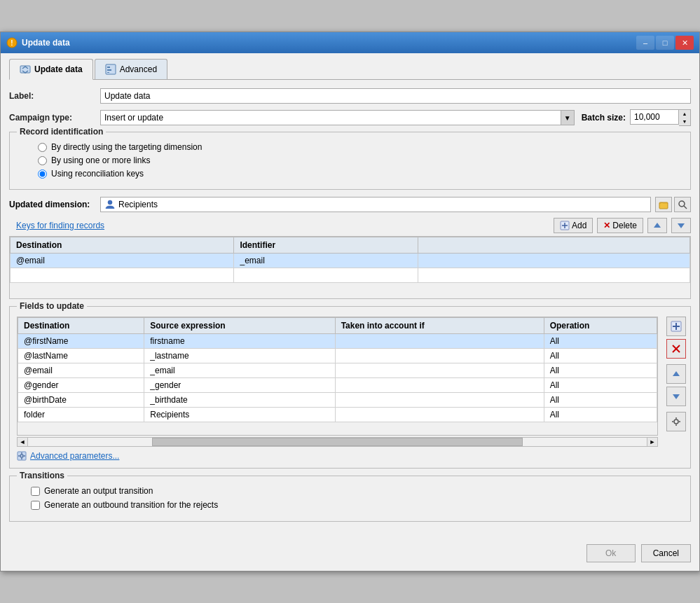 The width and height of the screenshot is (700, 603). What do you see at coordinates (12, 43) in the screenshot?
I see `window-icon: !` at bounding box center [12, 43].